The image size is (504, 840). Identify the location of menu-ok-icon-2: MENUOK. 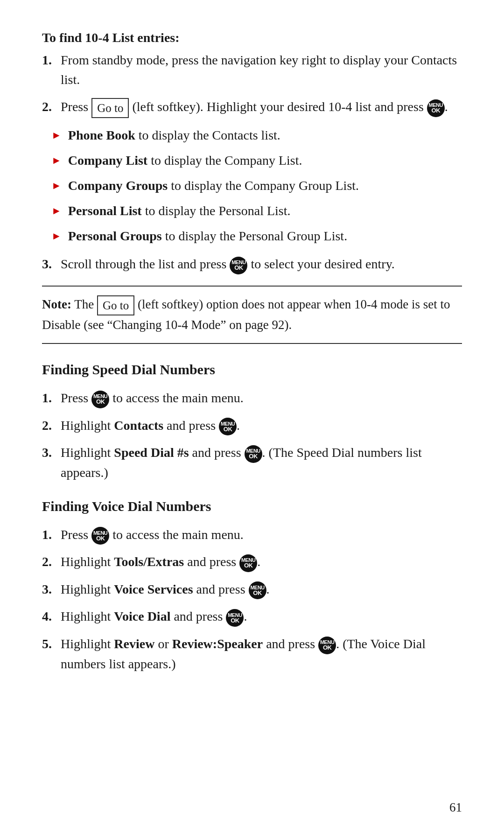
(238, 266).